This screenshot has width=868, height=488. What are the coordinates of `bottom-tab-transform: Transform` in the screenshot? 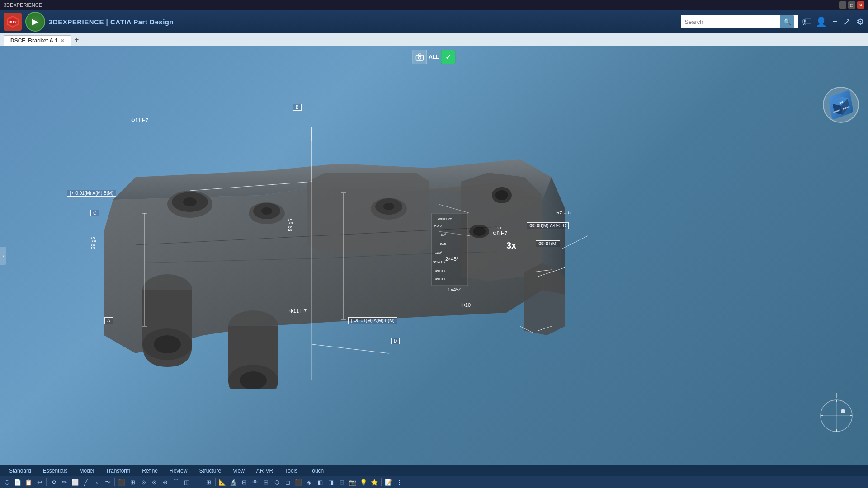 It's located at (118, 471).